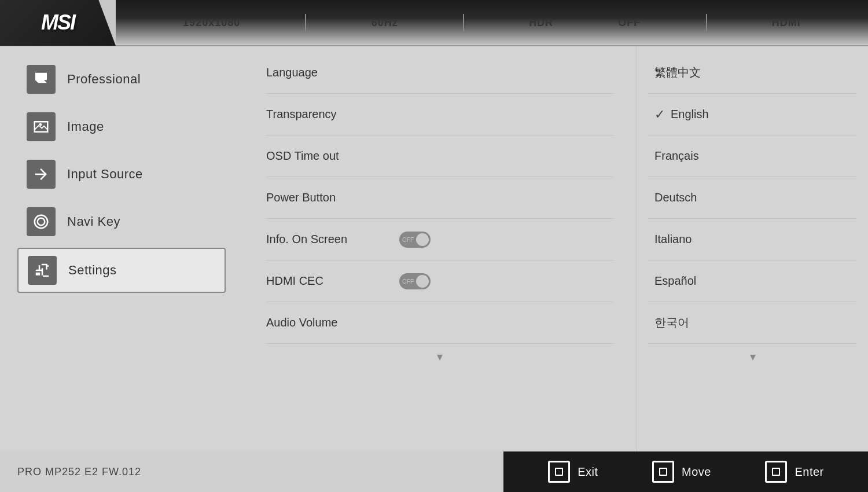 Image resolution: width=868 pixels, height=492 pixels. Describe the element at coordinates (94, 222) in the screenshot. I see `sidebar-item-label-navi-key: Navi Key` at that location.